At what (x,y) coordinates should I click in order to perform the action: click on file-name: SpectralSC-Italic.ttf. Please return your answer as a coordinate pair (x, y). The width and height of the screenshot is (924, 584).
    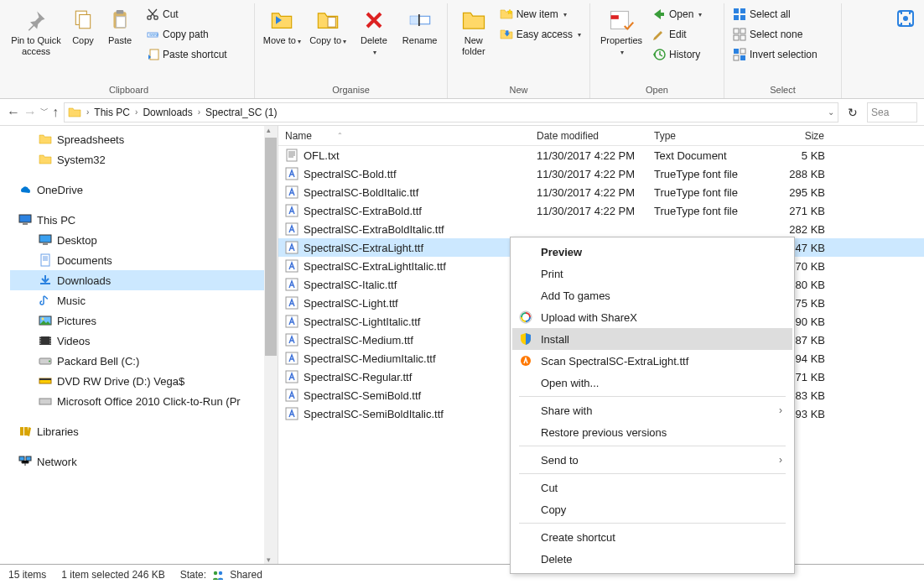
    Looking at the image, I should click on (350, 285).